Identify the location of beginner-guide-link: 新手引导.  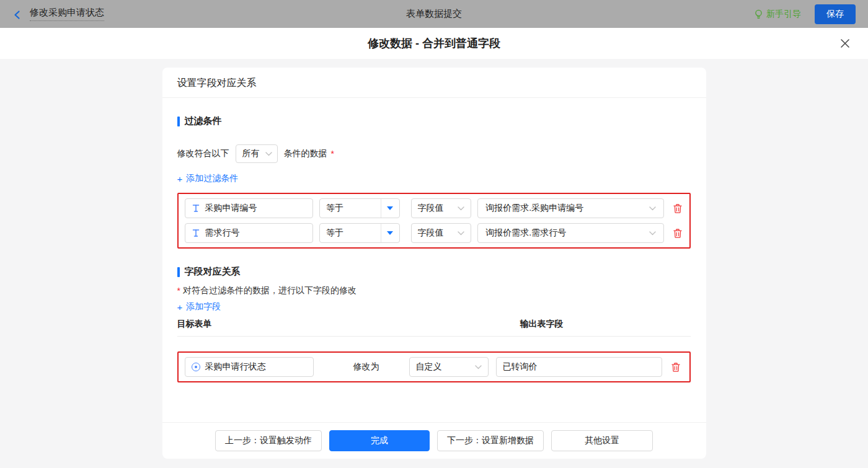
(777, 14).